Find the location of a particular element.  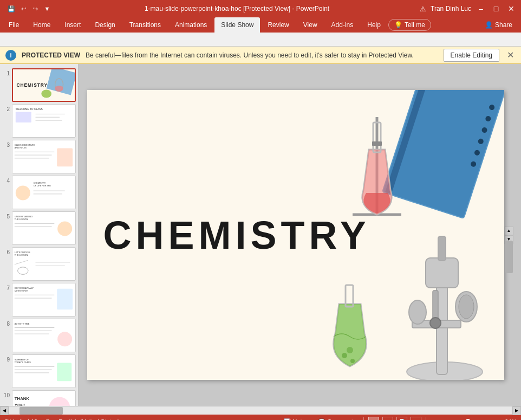

save-icon: 💾 is located at coordinates (11, 9).